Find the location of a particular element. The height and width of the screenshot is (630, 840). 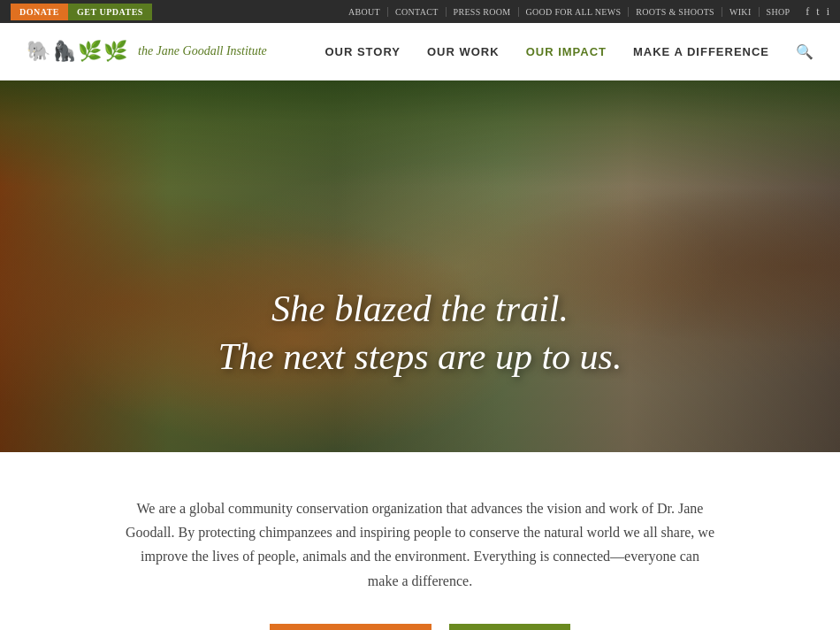

instagram-icon: i is located at coordinates (828, 12).